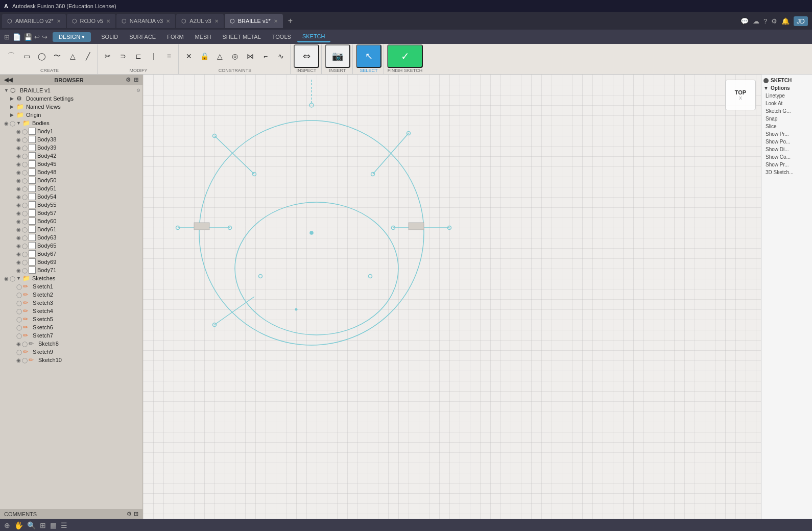  I want to click on body67-checkbox, so click(32, 254).